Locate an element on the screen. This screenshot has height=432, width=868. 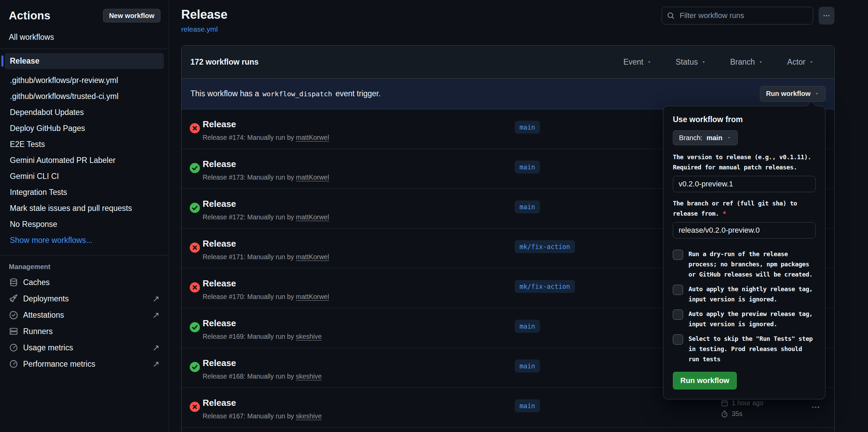
run-description: Release #172: Manually run by mattKorwel is located at coordinates (266, 217).